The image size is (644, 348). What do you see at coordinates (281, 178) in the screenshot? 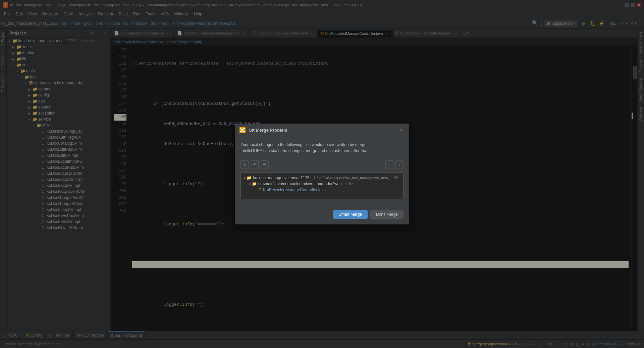
I see `dtree-root-label: kc_doc_managesvc_msa_1125` at bounding box center [281, 178].